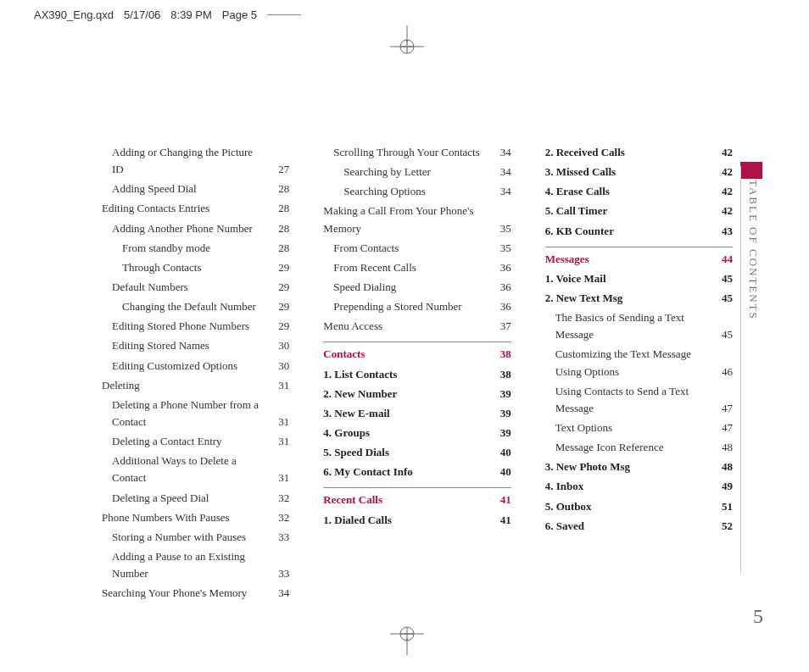 The width and height of the screenshot is (809, 672). I want to click on toc-page: 39, so click(501, 433).